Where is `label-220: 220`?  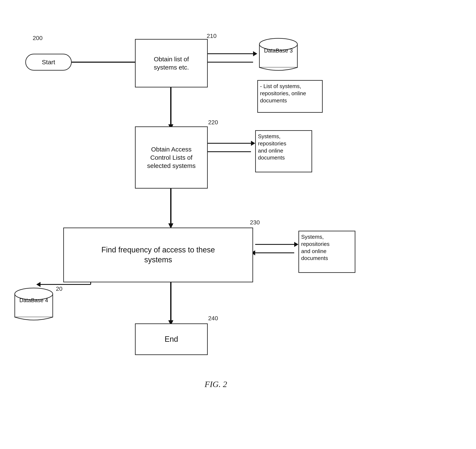 label-220: 220 is located at coordinates (213, 123).